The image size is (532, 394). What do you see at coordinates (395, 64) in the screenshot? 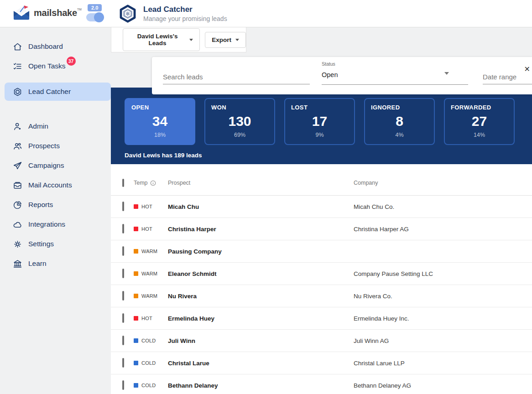
I see `status-label: Status` at bounding box center [395, 64].